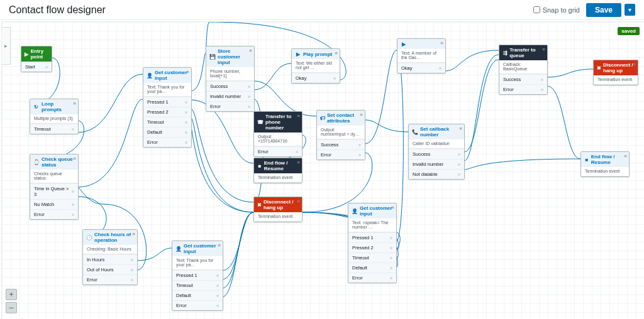 This screenshot has width=644, height=319. What do you see at coordinates (36, 54) in the screenshot?
I see `node-header: ▶ Entry point` at bounding box center [36, 54].